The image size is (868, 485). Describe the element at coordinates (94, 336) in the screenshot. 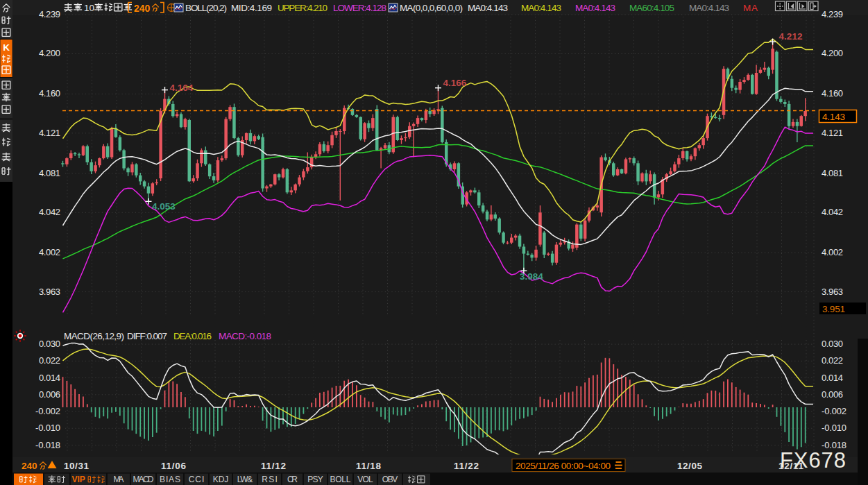

I see `svg-text: MACD(26,12,9)` at that location.